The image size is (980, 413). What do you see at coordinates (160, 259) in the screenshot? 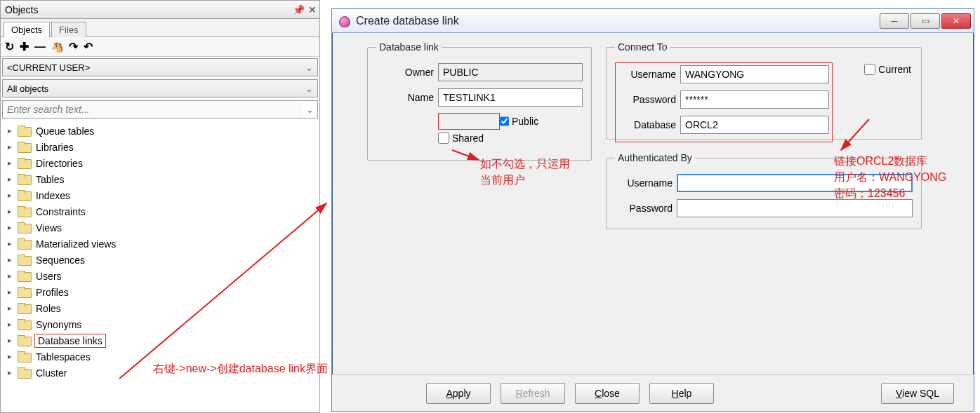
I see `tree-item: ▸Sequences` at bounding box center [160, 259].